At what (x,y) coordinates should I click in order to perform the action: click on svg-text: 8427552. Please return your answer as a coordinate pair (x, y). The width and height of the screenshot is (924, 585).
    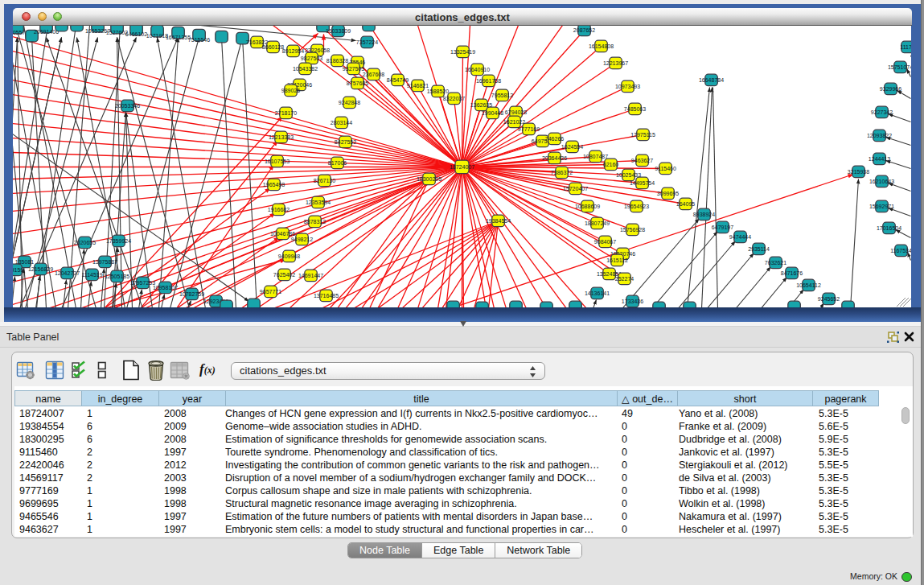
    Looking at the image, I should click on (346, 142).